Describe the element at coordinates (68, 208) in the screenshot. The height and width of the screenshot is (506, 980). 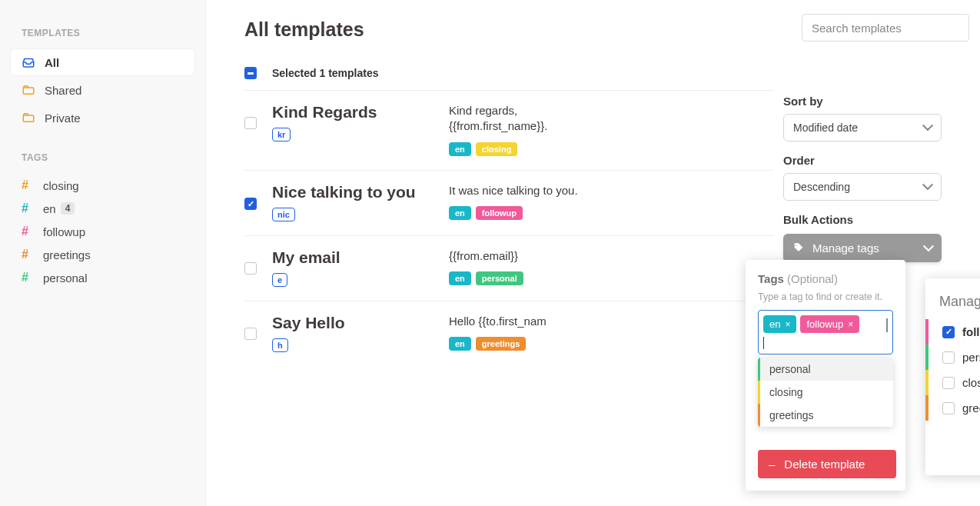
I see `tag-count: 4` at that location.